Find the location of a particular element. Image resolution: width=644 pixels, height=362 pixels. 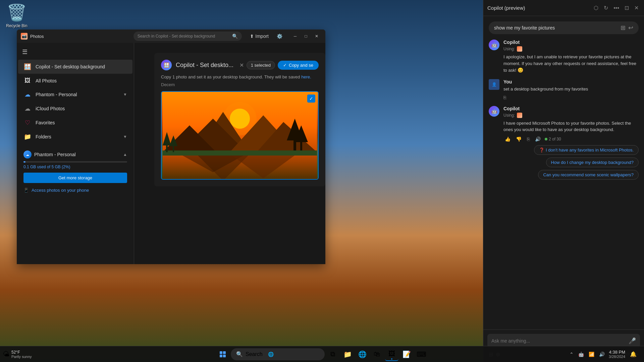

pagination-indicator: 2 of 30 is located at coordinates (553, 139).